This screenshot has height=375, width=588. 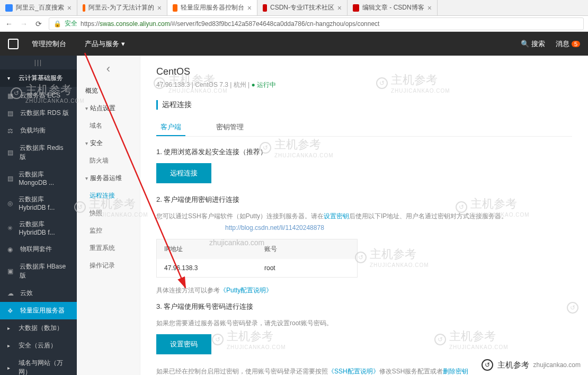 What do you see at coordinates (105, 44) in the screenshot?
I see `products-menu: 产品与服务 ▾` at bounding box center [105, 44].